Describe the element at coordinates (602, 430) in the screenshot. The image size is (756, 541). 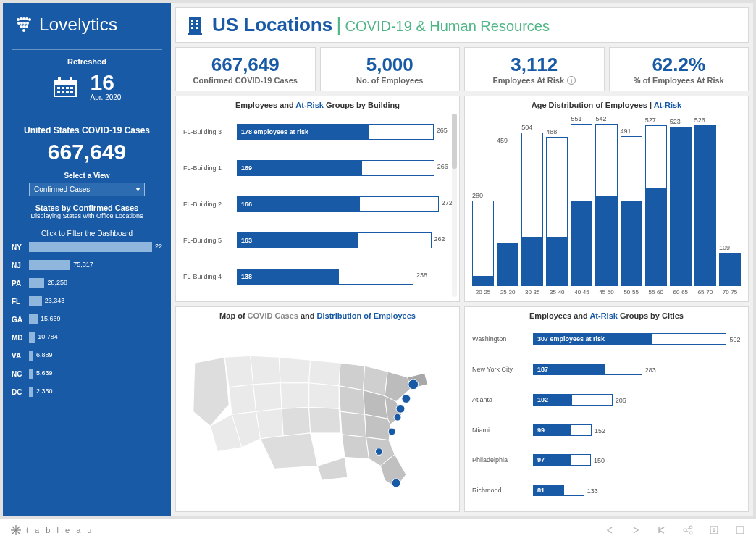
I see `bar-row: Miami99152` at that location.